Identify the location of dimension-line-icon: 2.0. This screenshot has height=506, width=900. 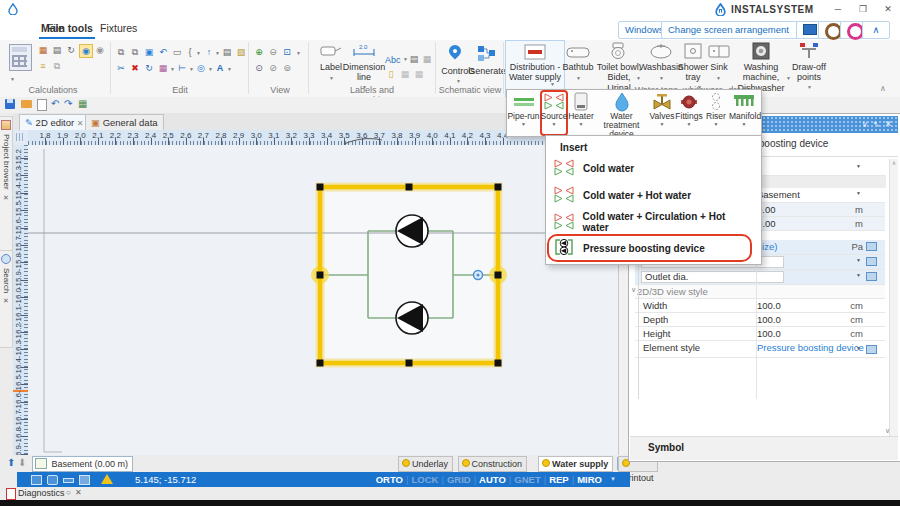
(364, 50).